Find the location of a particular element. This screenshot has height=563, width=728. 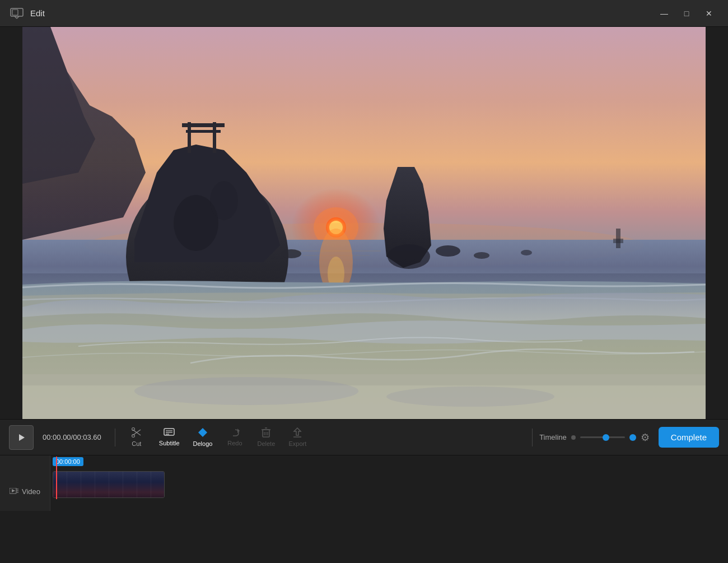

track-content: 00:00:00 is located at coordinates (389, 483).